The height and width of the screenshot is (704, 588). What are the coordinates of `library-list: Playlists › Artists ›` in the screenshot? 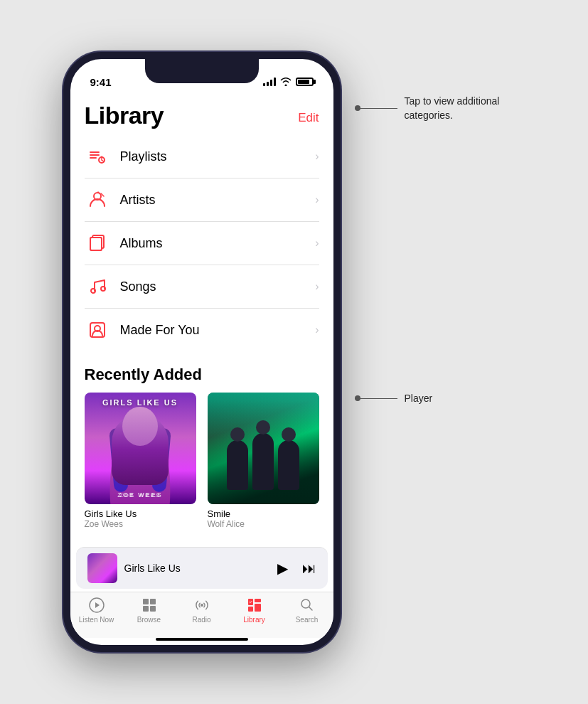 It's located at (202, 243).